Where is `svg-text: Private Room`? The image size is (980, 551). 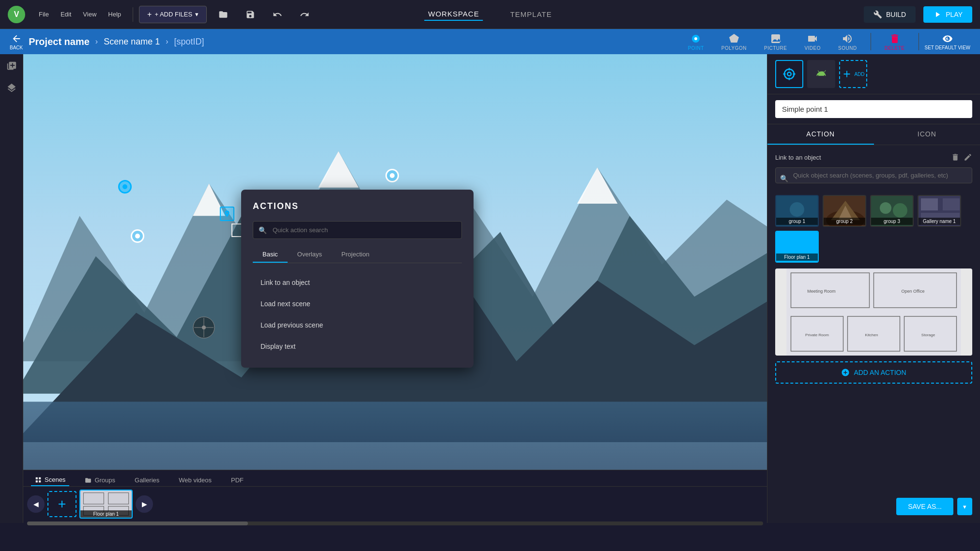 svg-text: Private Room is located at coordinates (817, 335).